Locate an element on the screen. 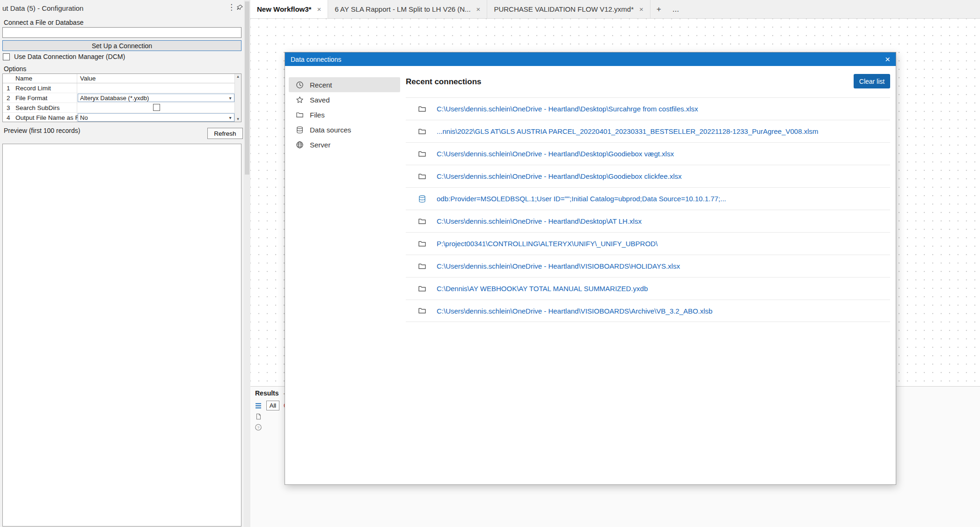  connection-link: ...nnis\2022\GLS AT\GLS AUSTRIA PARCEL_2… is located at coordinates (628, 131).